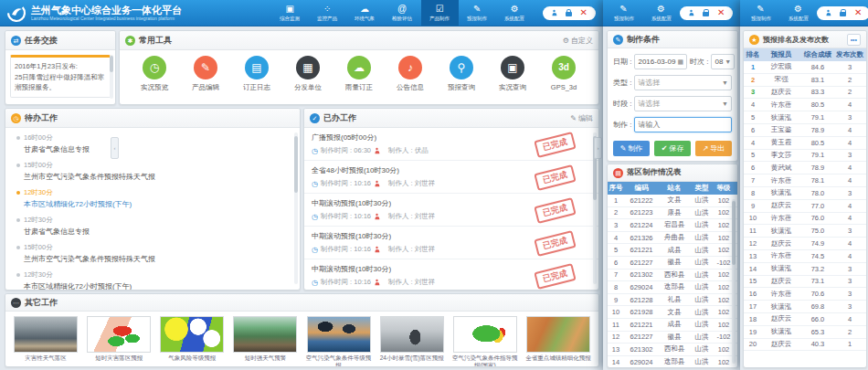 The height and width of the screenshot is (370, 868). Describe the element at coordinates (558, 342) in the screenshot. I see `work-thumbnail: 全省重点城镇精细化预报` at that location.